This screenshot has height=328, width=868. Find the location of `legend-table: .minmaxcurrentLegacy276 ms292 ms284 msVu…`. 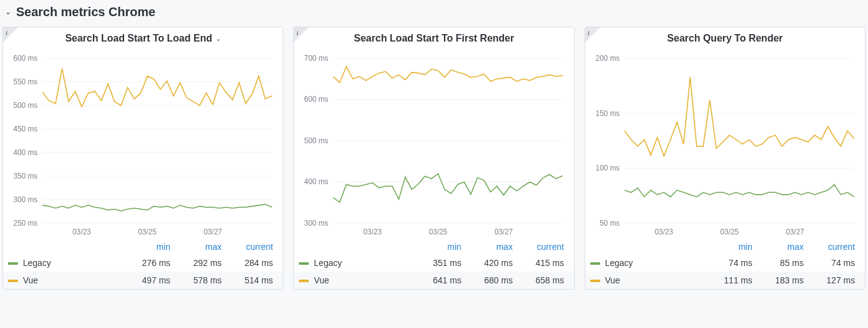

legend-table: .minmaxcurrentLegacy276 ms292 ms284 msVu… is located at coordinates (143, 264).